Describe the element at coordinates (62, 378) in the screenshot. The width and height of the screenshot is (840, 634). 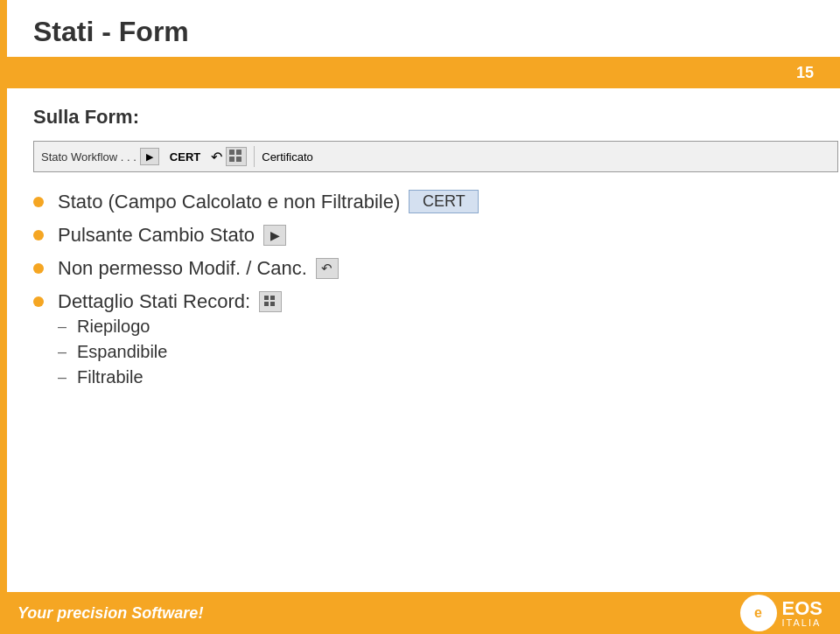
I see `dash-filtrabile: –` at that location.